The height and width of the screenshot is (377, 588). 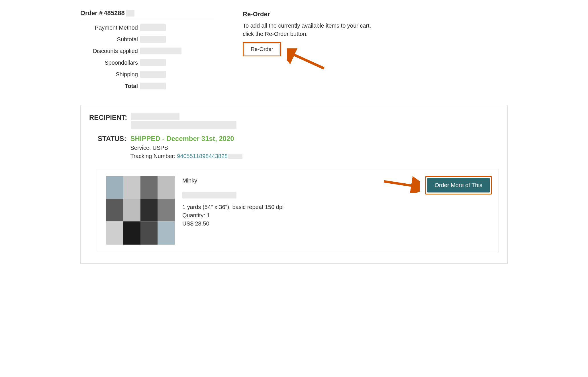 I want to click on redacted-recipient-address, so click(x=184, y=125).